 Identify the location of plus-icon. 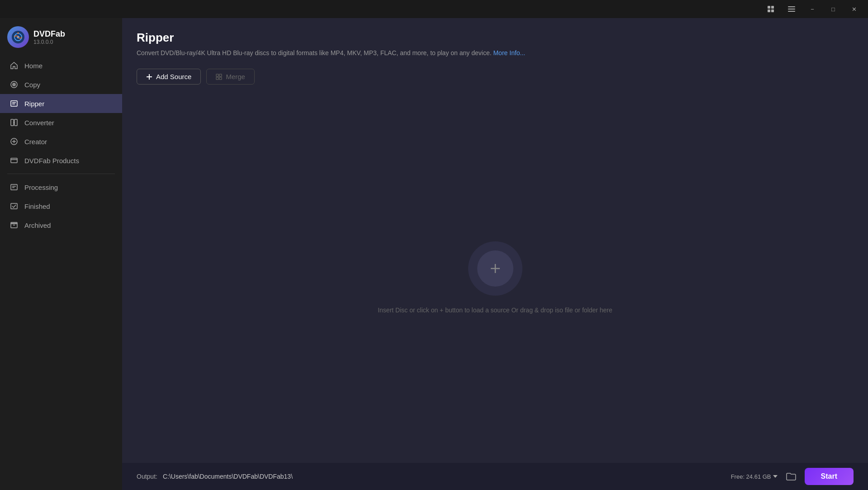
(495, 269).